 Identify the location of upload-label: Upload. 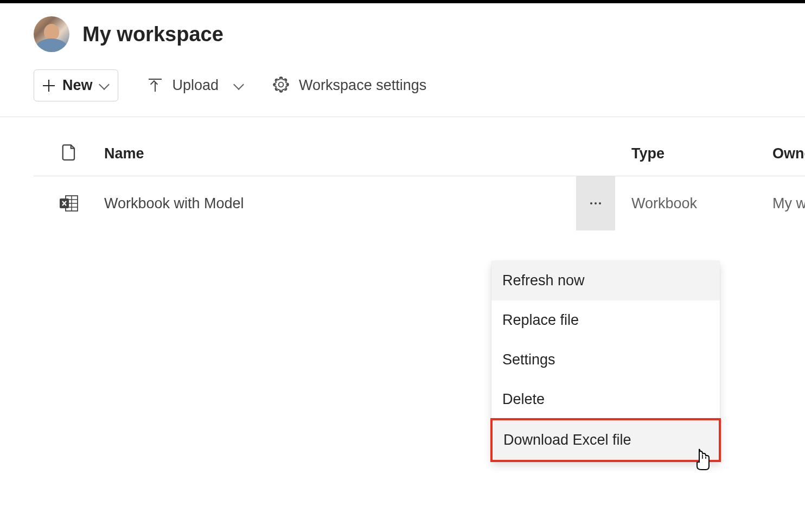
(196, 86).